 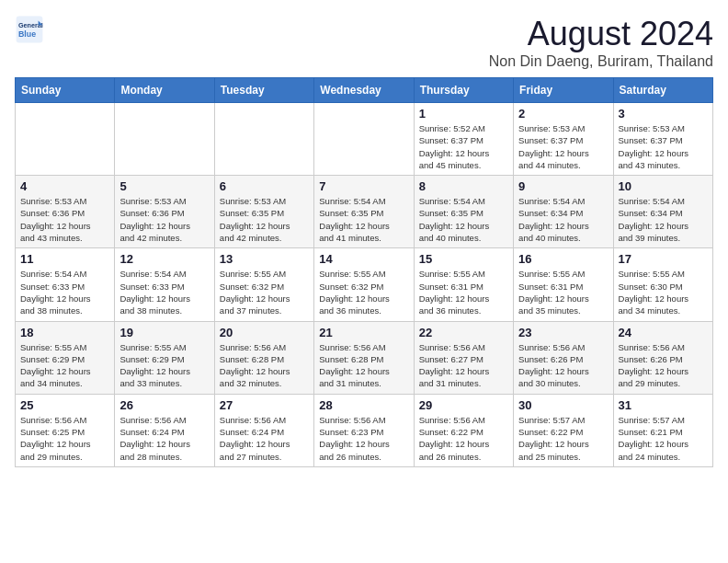 I want to click on day-number: 29, so click(x=463, y=405).